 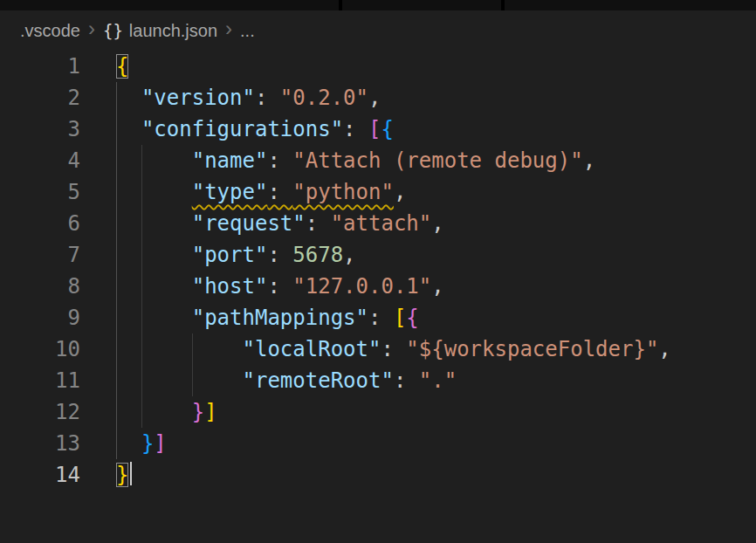 I want to click on breadcrumb-symbol-more: ..., so click(x=248, y=31).